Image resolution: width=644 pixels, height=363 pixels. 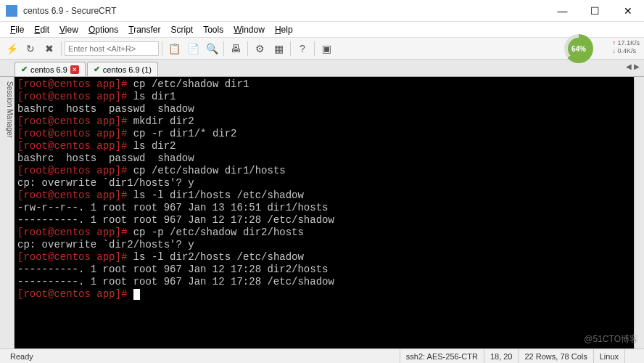 What do you see at coordinates (322, 11) in the screenshot?
I see `title-bar: centos 6.9 - SecureCRT — ☐ ✕` at bounding box center [322, 11].